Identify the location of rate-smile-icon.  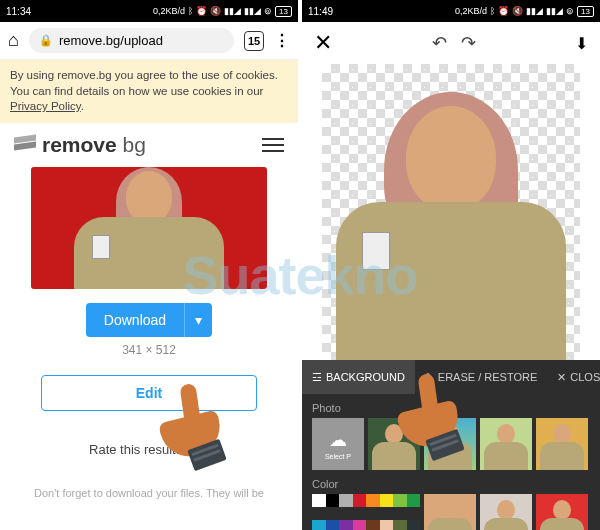
(199, 451).